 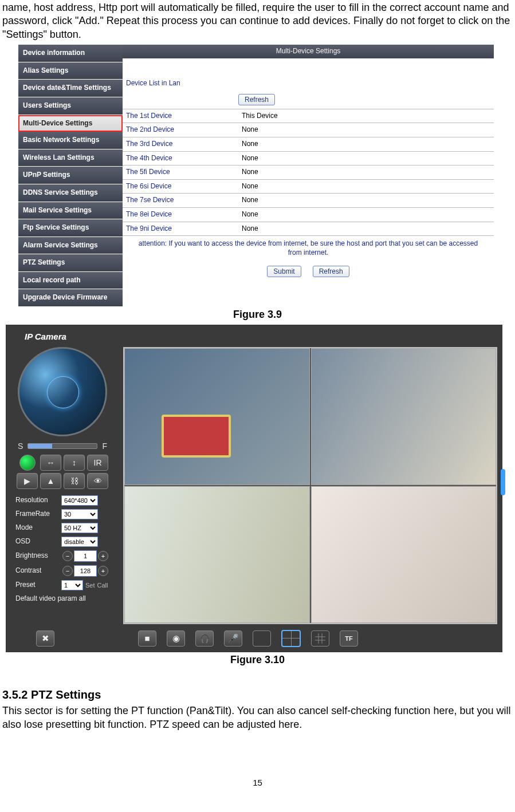 I want to click on label-preset: Preset, so click(x=38, y=585).